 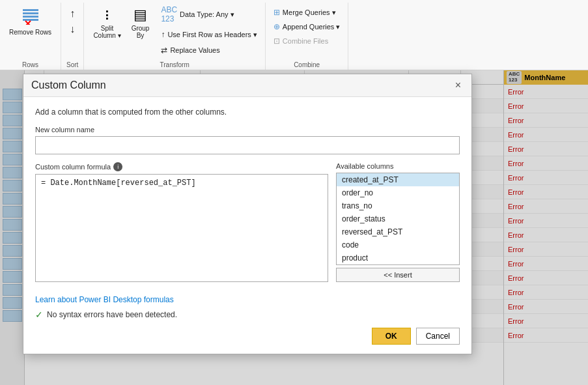 What do you see at coordinates (247, 145) in the screenshot?
I see `column-name-input` at bounding box center [247, 145].